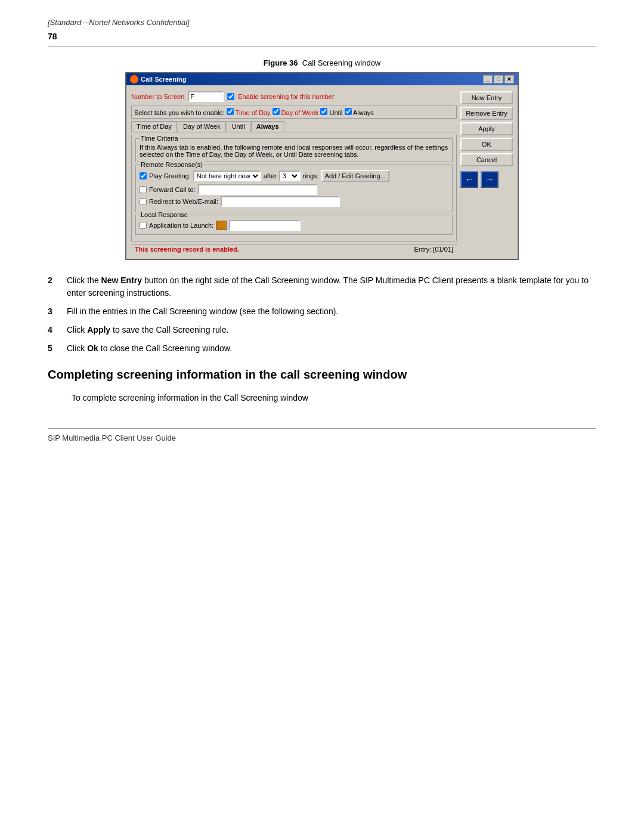  What do you see at coordinates (334, 398) in the screenshot?
I see `section-para: To complete screening information in the…` at bounding box center [334, 398].